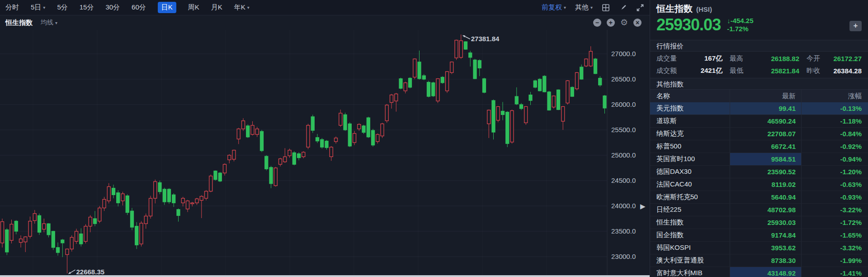  Describe the element at coordinates (593, 7) in the screenshot. I see `toolbar-right: 前复权 ▾ 其他 ▾` at that location.